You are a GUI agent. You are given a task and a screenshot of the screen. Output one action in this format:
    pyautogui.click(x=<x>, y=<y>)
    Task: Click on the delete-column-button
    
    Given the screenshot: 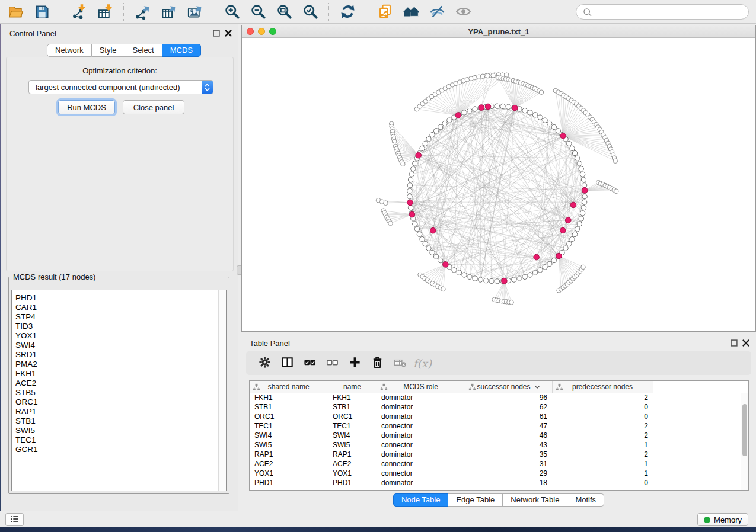 What is the action you would take?
    pyautogui.click(x=377, y=363)
    